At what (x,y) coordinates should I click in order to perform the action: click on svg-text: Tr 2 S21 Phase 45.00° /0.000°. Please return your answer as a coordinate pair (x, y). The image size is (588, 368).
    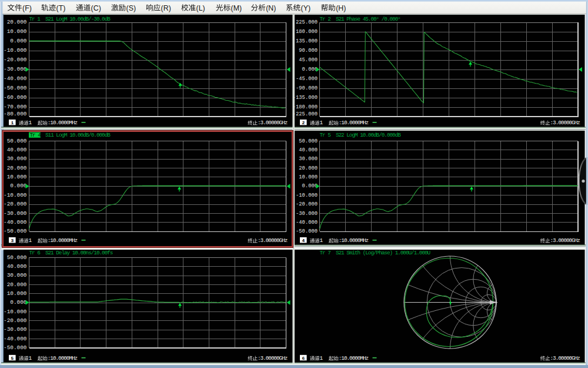
    Looking at the image, I should click on (360, 19).